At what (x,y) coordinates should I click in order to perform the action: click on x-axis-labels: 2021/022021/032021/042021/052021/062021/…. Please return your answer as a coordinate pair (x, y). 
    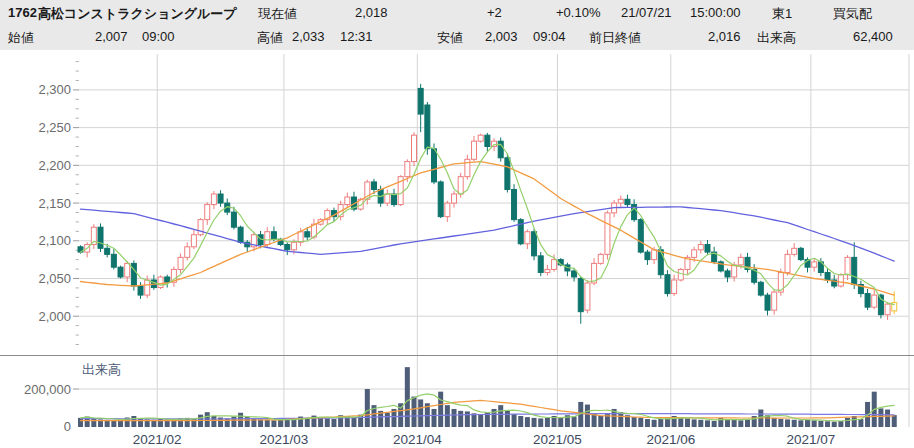
    Looking at the image, I should click on (484, 440).